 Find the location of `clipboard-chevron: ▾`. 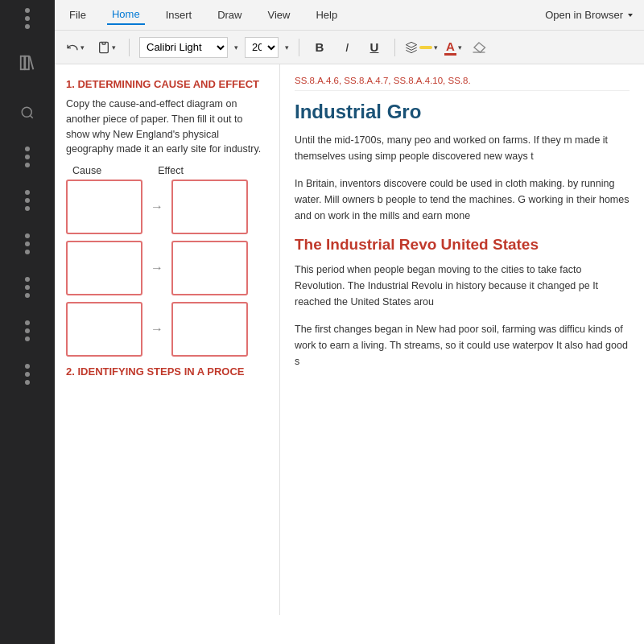

clipboard-chevron: ▾ is located at coordinates (114, 47).